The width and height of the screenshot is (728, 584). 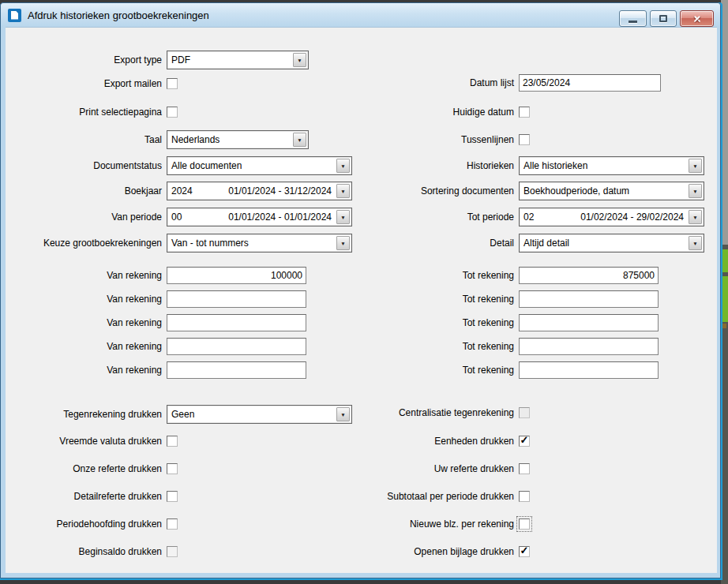 What do you see at coordinates (426, 243) in the screenshot?
I see `detail-label: Detail` at bounding box center [426, 243].